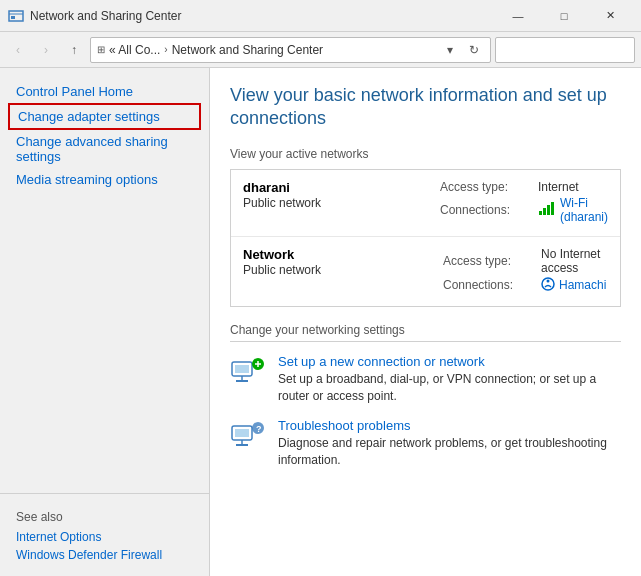 The image size is (641, 576). Describe the element at coordinates (320, 16) in the screenshot. I see `title-bar: Network and Sharing Center — □ ✕` at that location.